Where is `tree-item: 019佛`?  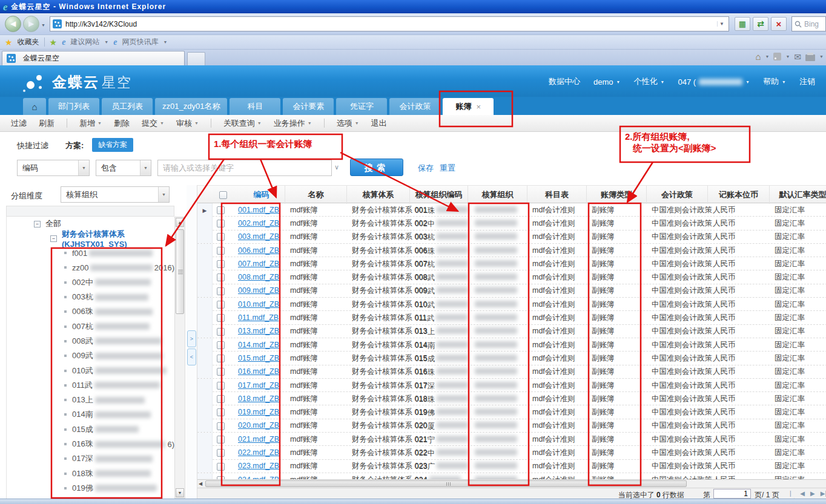 tree-item: 019佛 is located at coordinates (91, 488).